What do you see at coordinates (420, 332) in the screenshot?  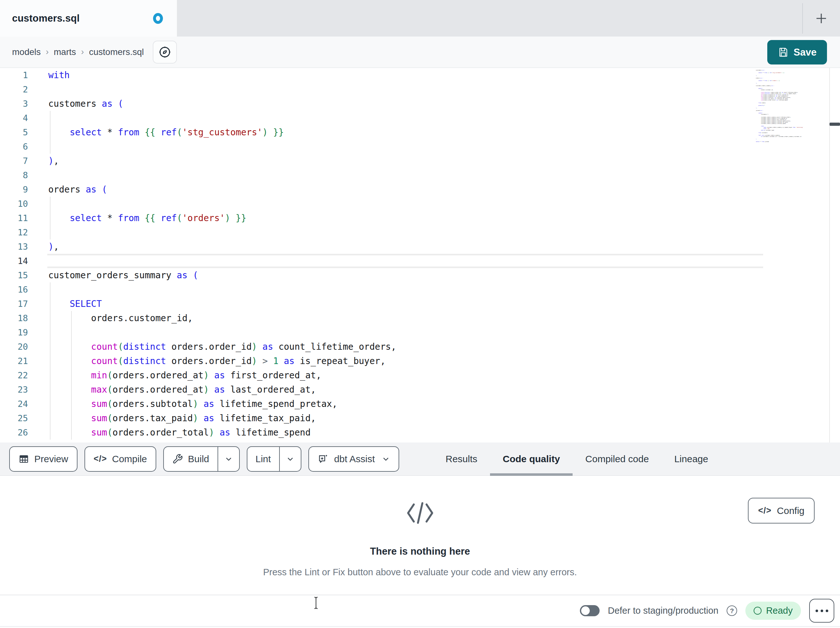 I see `code-line-19: 19` at bounding box center [420, 332].